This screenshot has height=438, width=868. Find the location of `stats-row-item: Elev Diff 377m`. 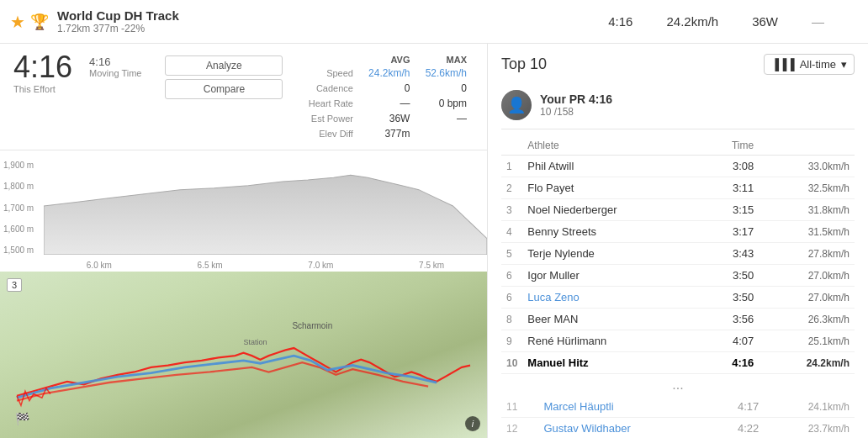

stats-row-item: Elev Diff 377m is located at coordinates (387, 134).